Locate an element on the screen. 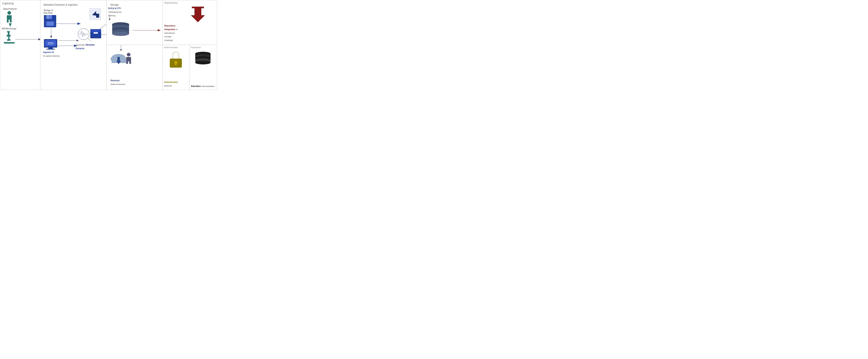 This screenshot has height=359, width=868. dashed-arrow-capture-to-meta is located at coordinates (28, 39).